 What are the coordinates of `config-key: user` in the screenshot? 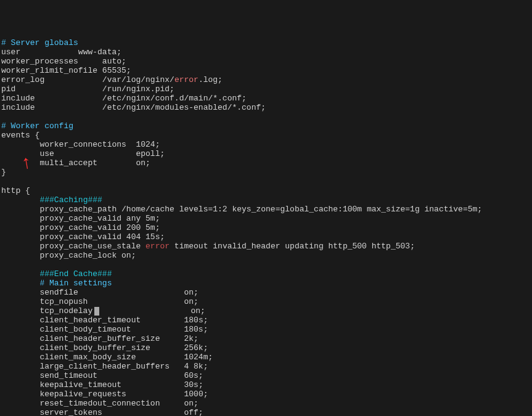 It's located at (11, 52).